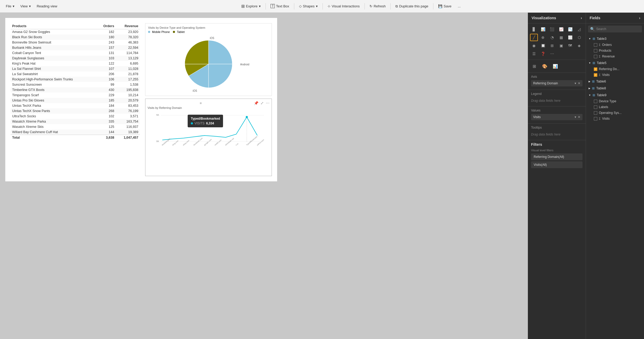  What do you see at coordinates (615, 107) in the screenshot?
I see `field-group: ▼ ⊞ Table9 Device Type Labels Operating …` at bounding box center [615, 107].